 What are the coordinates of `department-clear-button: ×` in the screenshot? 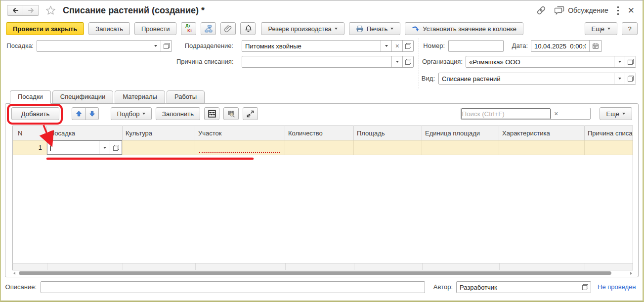 It's located at (397, 46).